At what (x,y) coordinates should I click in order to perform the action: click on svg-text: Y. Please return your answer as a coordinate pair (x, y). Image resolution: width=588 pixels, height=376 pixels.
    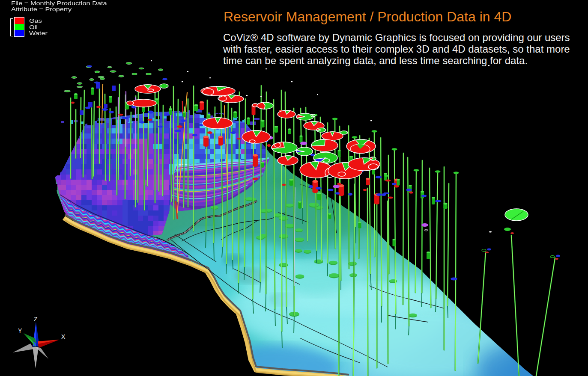
    Looking at the image, I should click on (20, 331).